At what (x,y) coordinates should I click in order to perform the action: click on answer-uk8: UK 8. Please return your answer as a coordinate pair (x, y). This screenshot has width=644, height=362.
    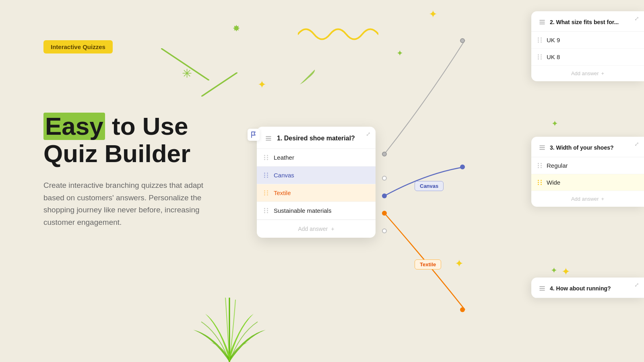
    Looking at the image, I should click on (588, 57).